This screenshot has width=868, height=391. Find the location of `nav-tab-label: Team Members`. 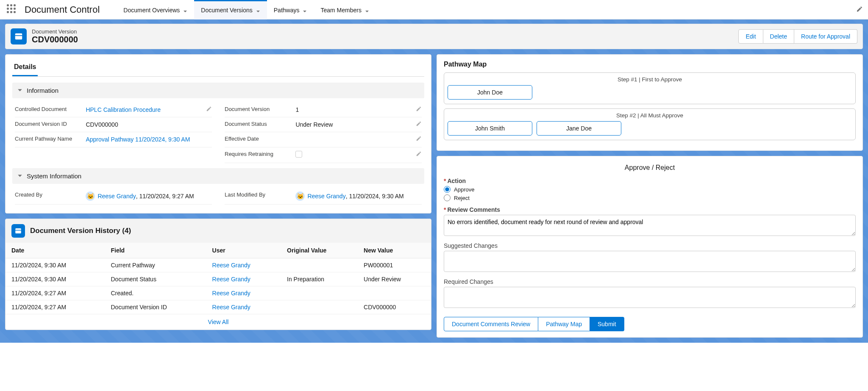

nav-tab-label: Team Members is located at coordinates (341, 10).